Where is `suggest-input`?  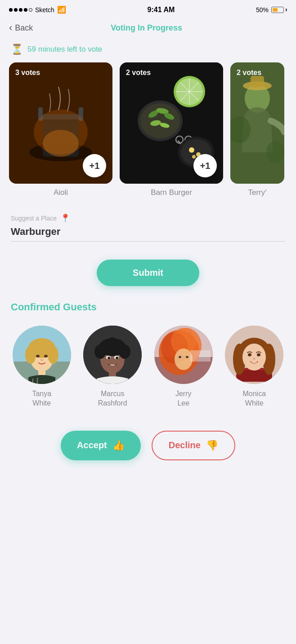
suggest-input is located at coordinates (148, 232).